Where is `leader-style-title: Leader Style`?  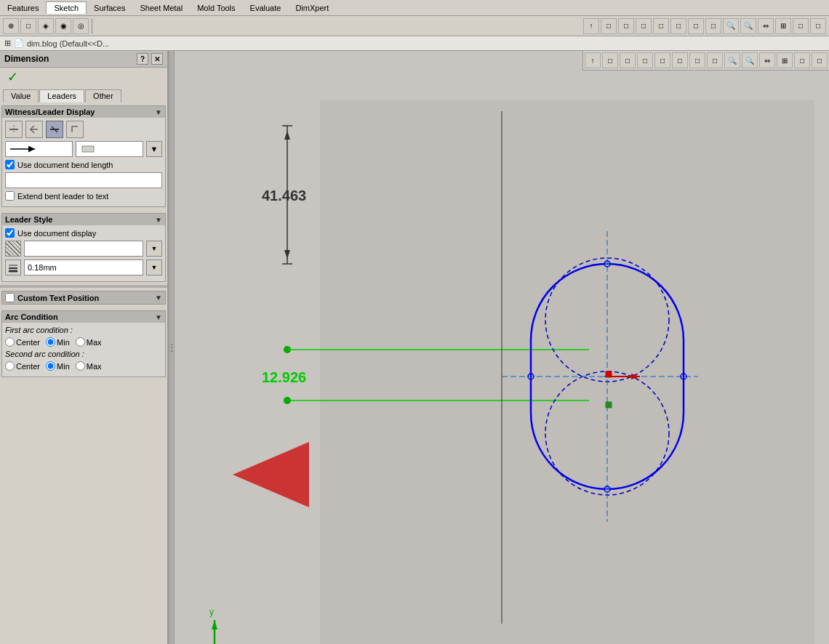
leader-style-title: Leader Style is located at coordinates (29, 220).